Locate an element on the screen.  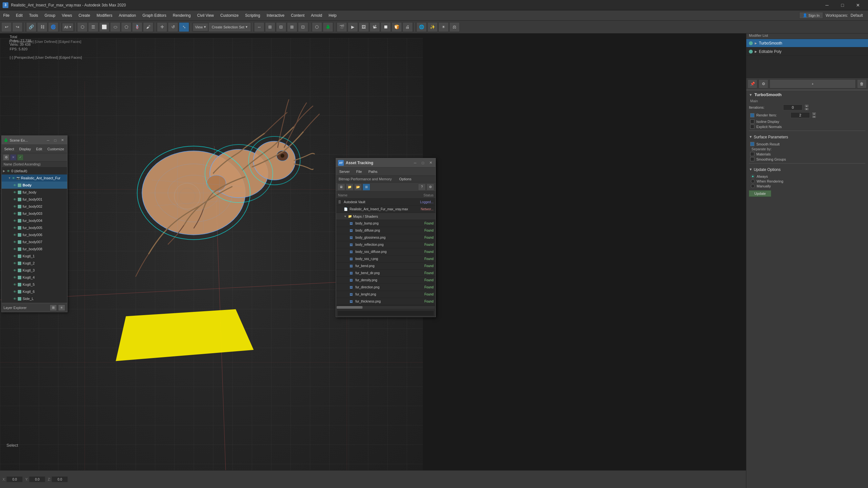
view-dropdown: View ▾ is located at coordinates (200, 27).